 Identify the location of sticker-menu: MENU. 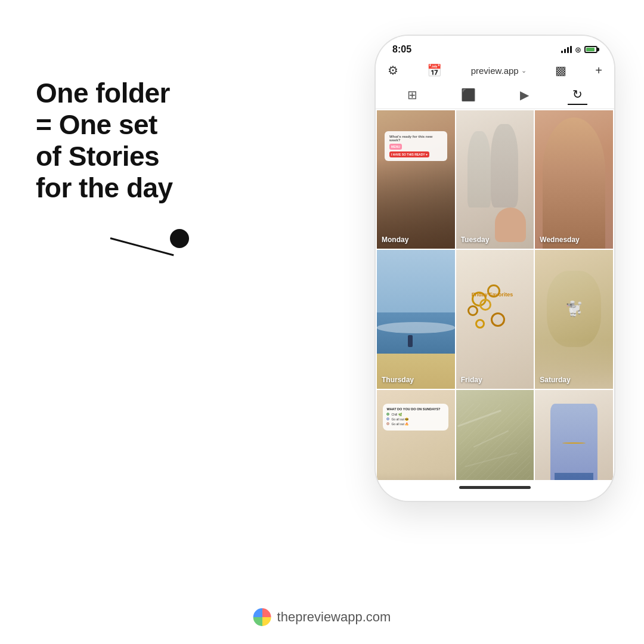
(396, 147).